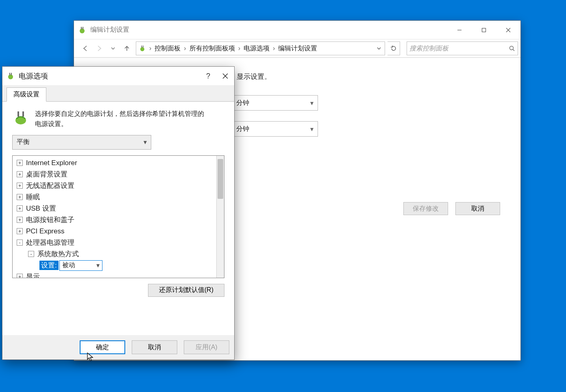 The image size is (566, 392). What do you see at coordinates (208, 76) in the screenshot?
I see `help-button: ?` at bounding box center [208, 76].